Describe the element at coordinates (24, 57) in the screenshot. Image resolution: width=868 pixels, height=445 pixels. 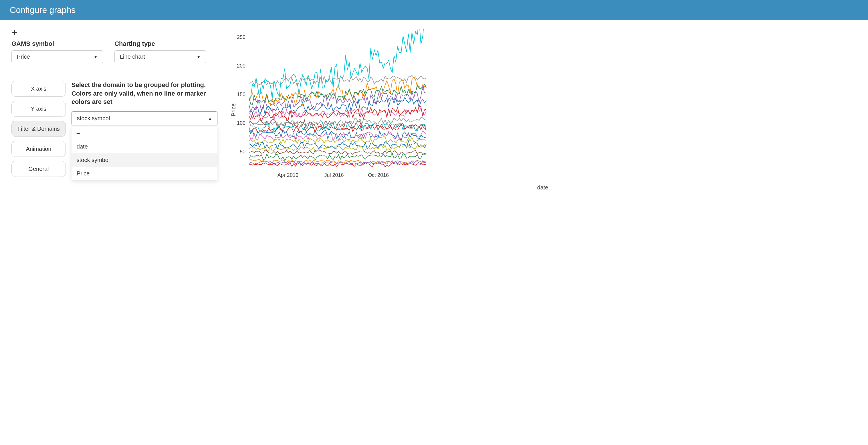
I see `gams-symbol-value: Price` at that location.